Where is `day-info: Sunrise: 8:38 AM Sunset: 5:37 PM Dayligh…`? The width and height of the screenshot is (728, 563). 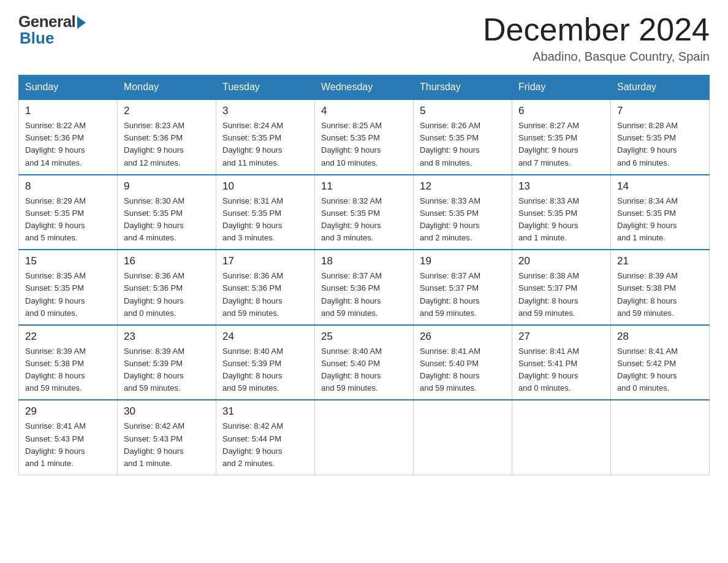 day-info: Sunrise: 8:38 AM Sunset: 5:37 PM Dayligh… is located at coordinates (561, 294).